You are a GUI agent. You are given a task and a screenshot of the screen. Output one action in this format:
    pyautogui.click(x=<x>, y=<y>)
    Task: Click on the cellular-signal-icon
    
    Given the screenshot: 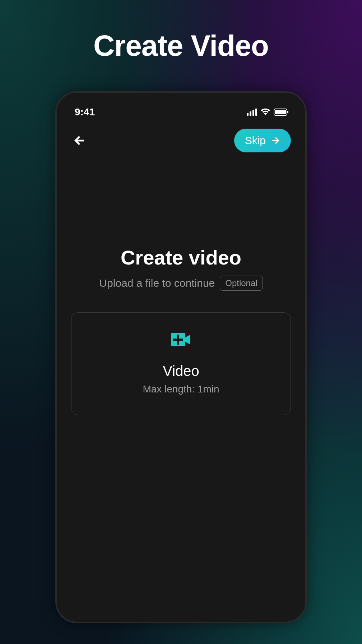 What is the action you would take?
    pyautogui.click(x=252, y=112)
    